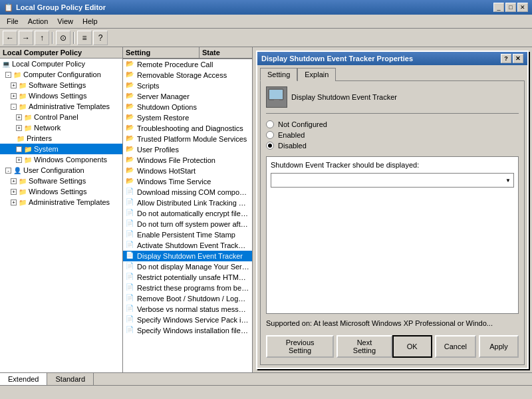 This screenshot has width=532, height=399. What do you see at coordinates (188, 277) in the screenshot?
I see `list-item-html-help: 📄 Restrict potentially unsafe HTML He...` at bounding box center [188, 277].